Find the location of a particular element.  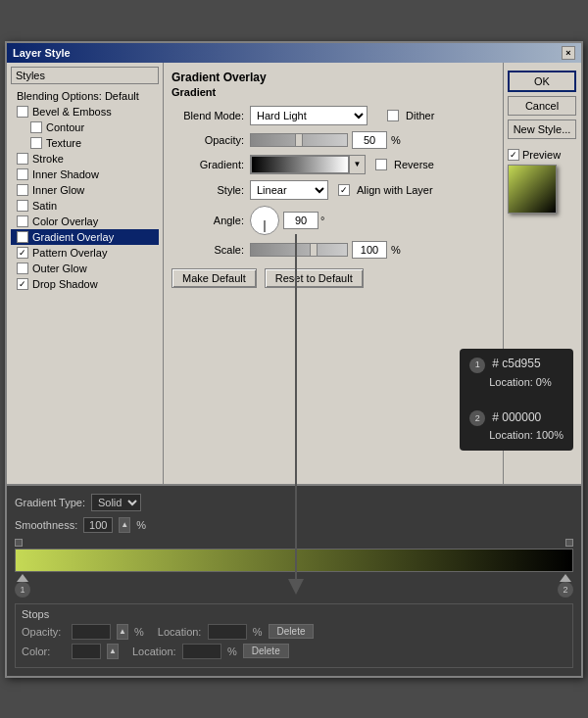

reverse-checkbox is located at coordinates (381, 165).